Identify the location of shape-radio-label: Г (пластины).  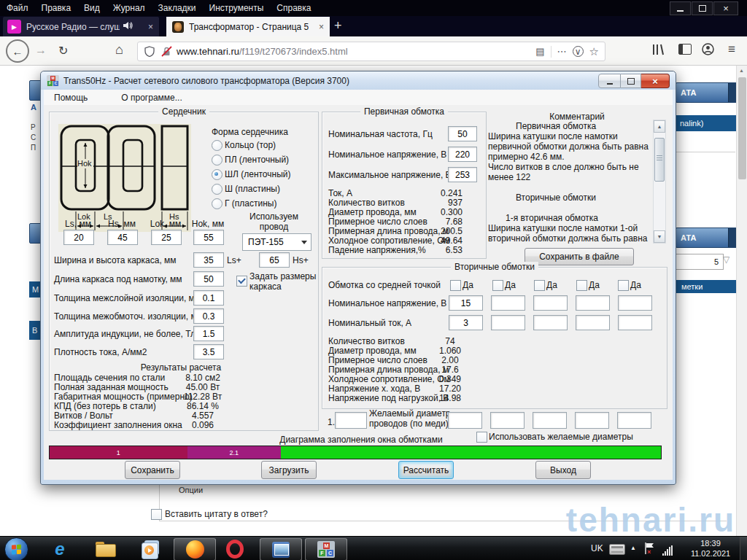
(251, 203).